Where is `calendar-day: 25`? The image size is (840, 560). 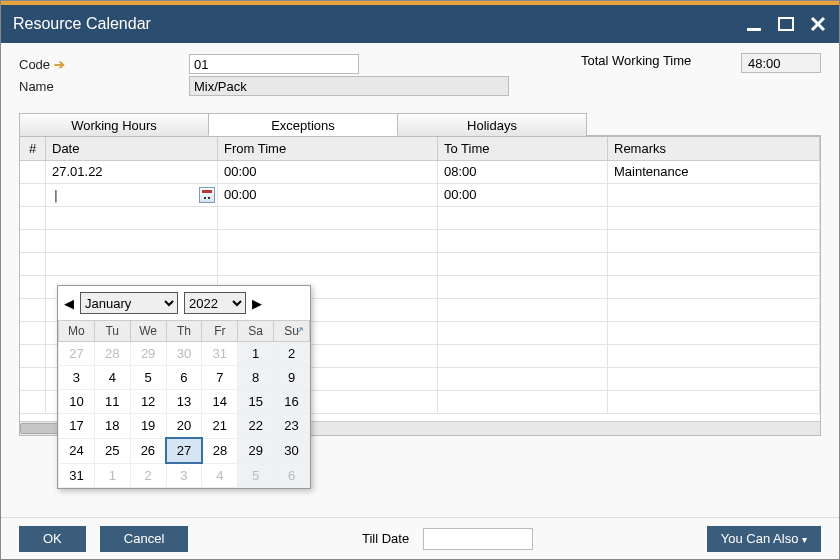
calendar-day: 25 is located at coordinates (112, 450).